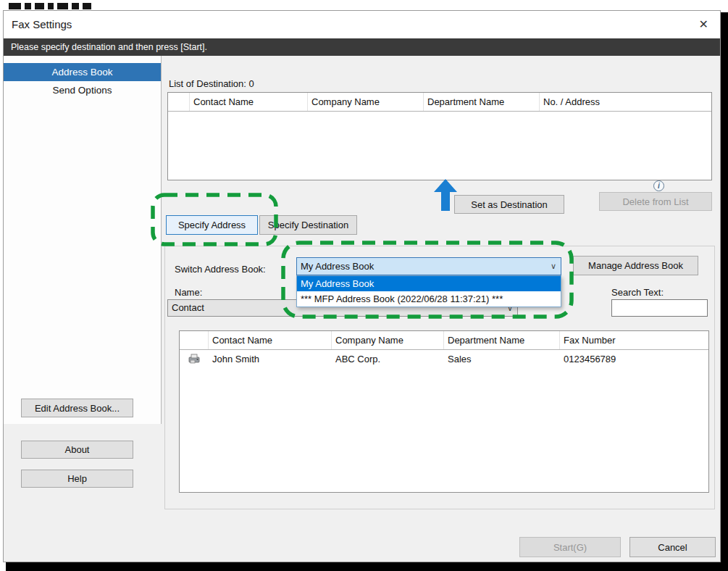 This screenshot has width=728, height=571. Describe the element at coordinates (212, 84) in the screenshot. I see `destination-count-label: List of Destination: 0` at that location.